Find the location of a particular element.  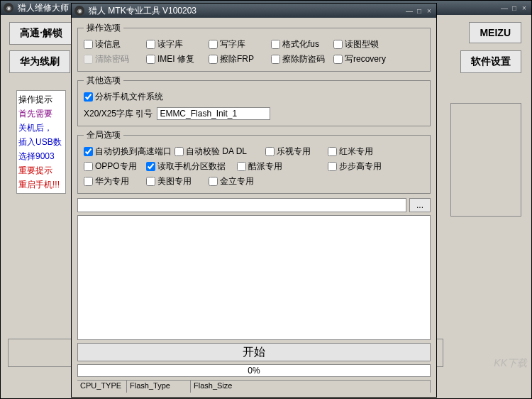

coolpad-checkbox: 酷派专用 is located at coordinates (282, 166).